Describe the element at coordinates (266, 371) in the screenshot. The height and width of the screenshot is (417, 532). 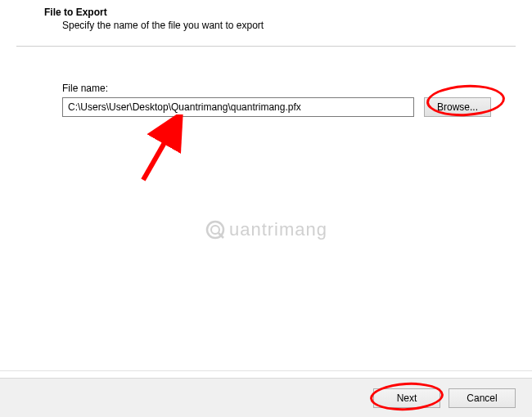
I see `footer-divider` at that location.